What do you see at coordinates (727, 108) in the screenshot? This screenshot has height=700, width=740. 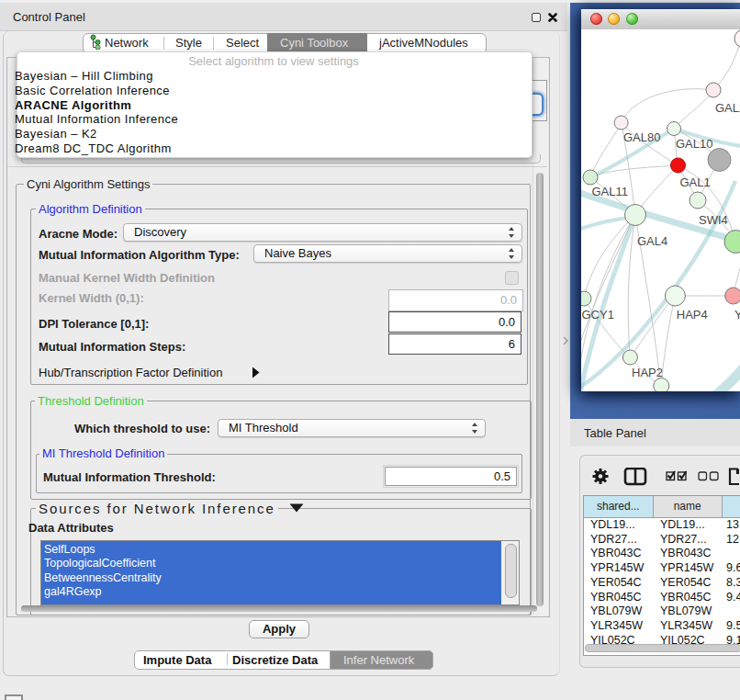 I see `svg-text: GAL2` at bounding box center [727, 108].